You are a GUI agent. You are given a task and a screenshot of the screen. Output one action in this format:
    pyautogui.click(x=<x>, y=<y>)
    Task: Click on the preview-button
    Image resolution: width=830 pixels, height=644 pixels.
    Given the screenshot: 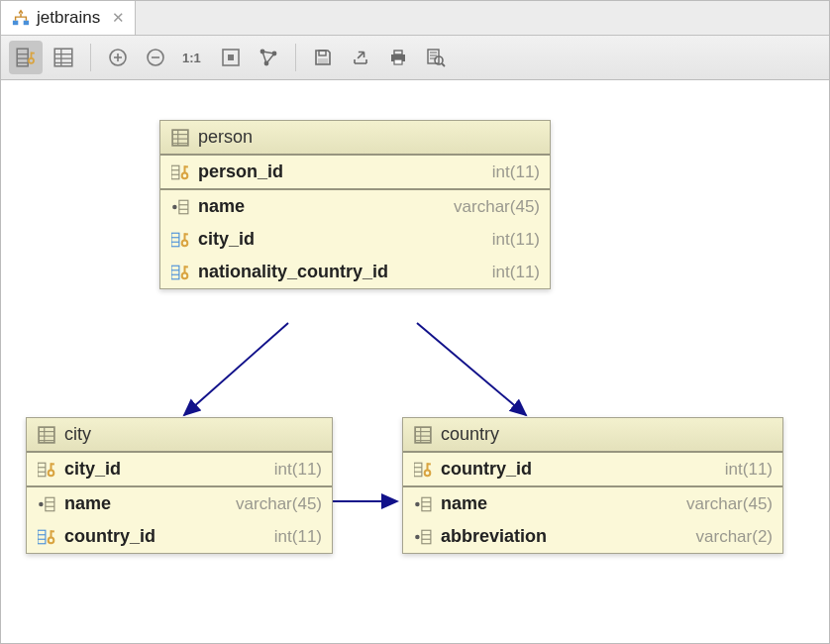 What is the action you would take?
    pyautogui.click(x=436, y=57)
    